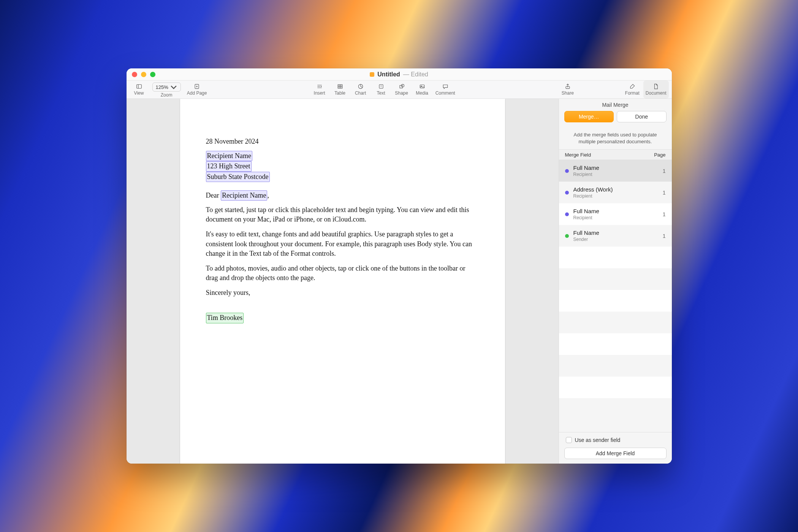  I want to click on merge-field-salutation-name: Recipient Name, so click(244, 195).